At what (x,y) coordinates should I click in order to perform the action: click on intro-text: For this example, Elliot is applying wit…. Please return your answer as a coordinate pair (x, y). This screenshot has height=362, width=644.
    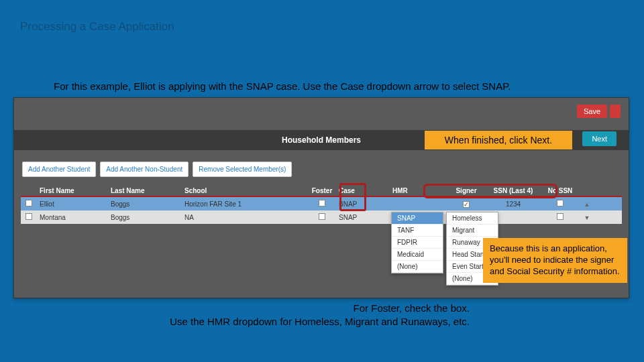
    Looking at the image, I should click on (335, 86).